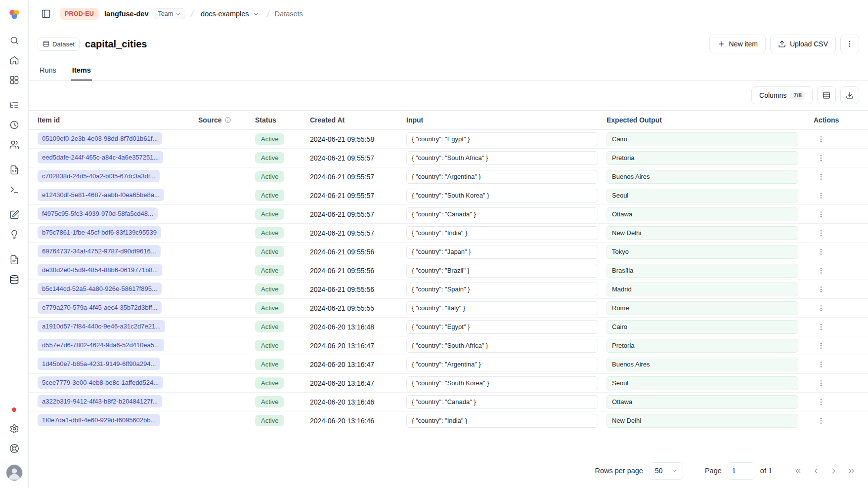 The image size is (868, 488). I want to click on next-page-button, so click(833, 471).